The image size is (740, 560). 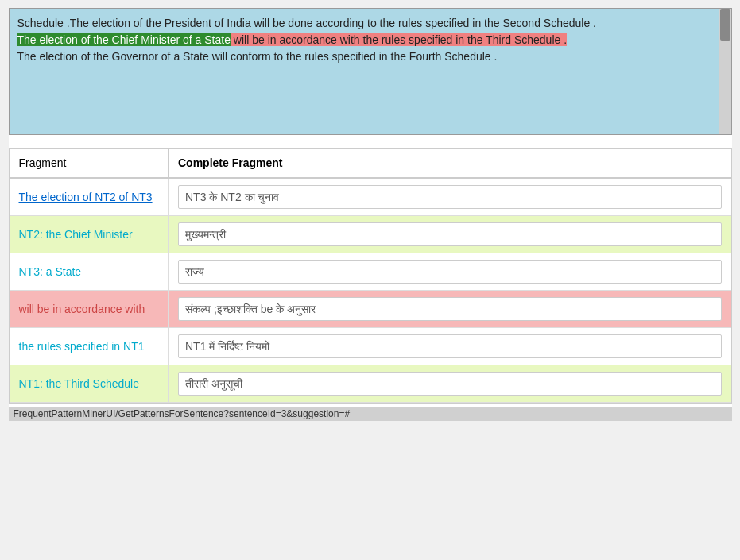 What do you see at coordinates (370, 197) in the screenshot?
I see `table-row: The election of NT2 of NT3` at bounding box center [370, 197].